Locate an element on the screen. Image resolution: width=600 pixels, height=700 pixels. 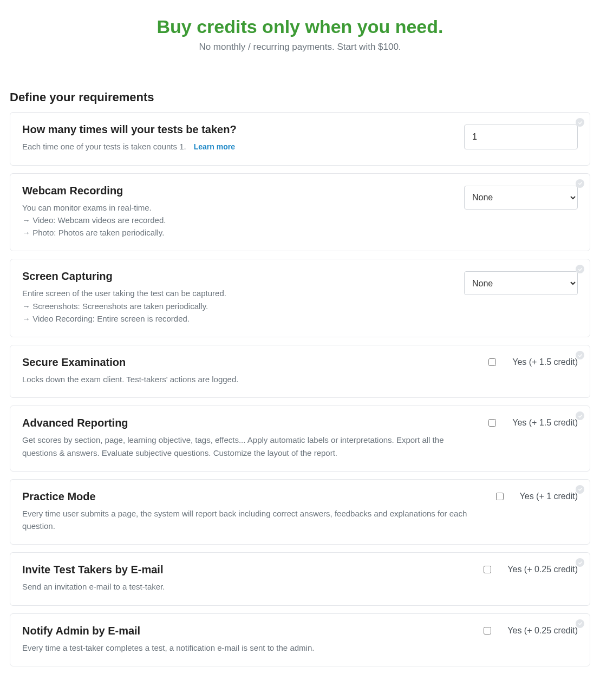
card-screen-capturing: Screen CapturingEntire screen of the use… is located at coordinates (300, 298).